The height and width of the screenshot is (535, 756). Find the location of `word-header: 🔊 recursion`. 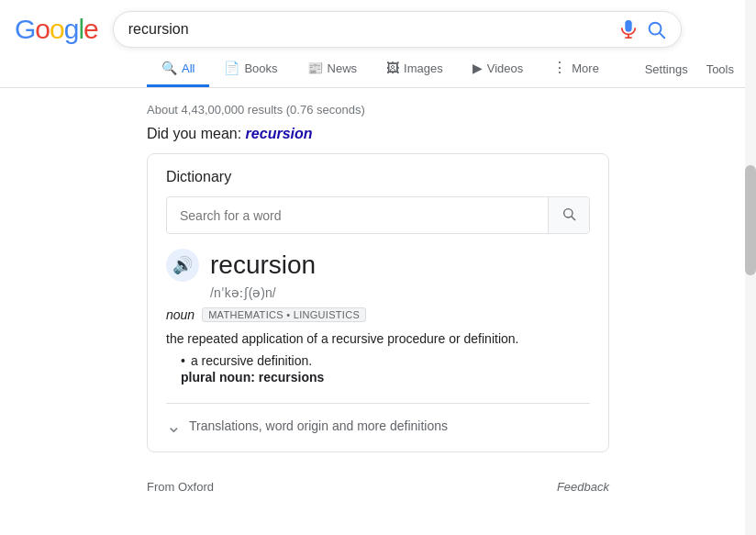

word-header: 🔊 recursion is located at coordinates (378, 265).